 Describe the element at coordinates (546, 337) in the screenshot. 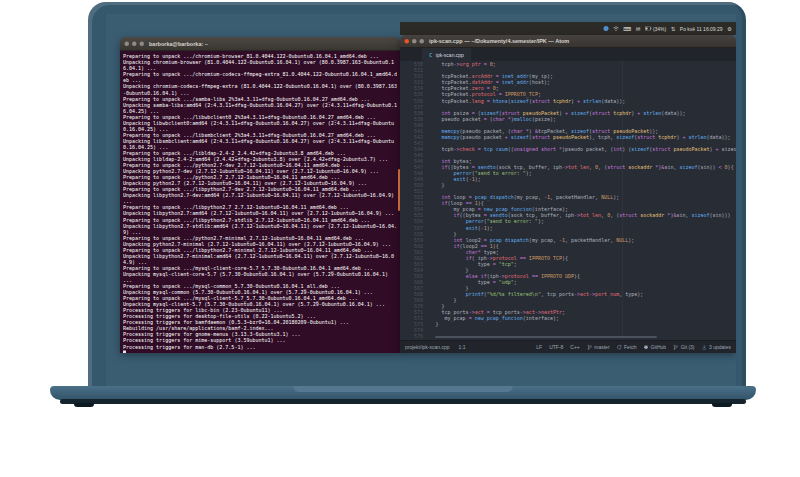

I see `horizontal-scrollbar` at that location.